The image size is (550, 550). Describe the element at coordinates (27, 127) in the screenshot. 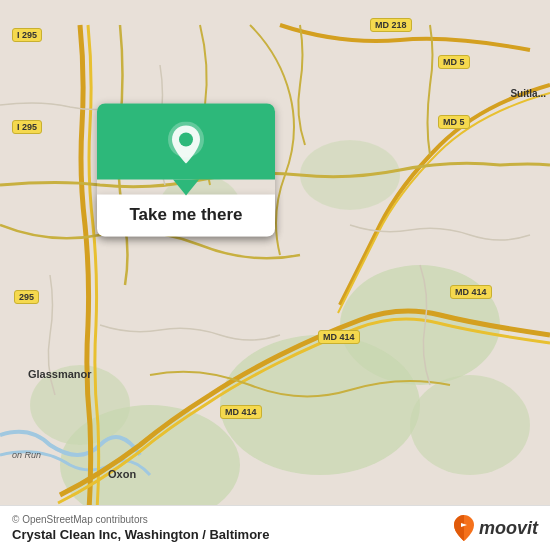

I see `road-label-i295-2: I 295` at that location.